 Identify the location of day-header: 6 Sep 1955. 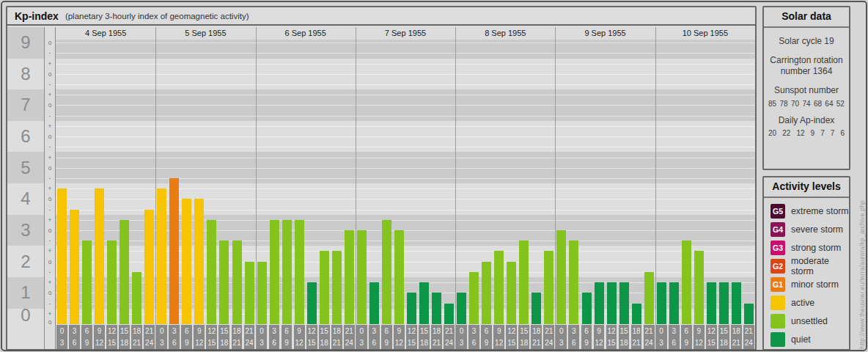
(306, 34).